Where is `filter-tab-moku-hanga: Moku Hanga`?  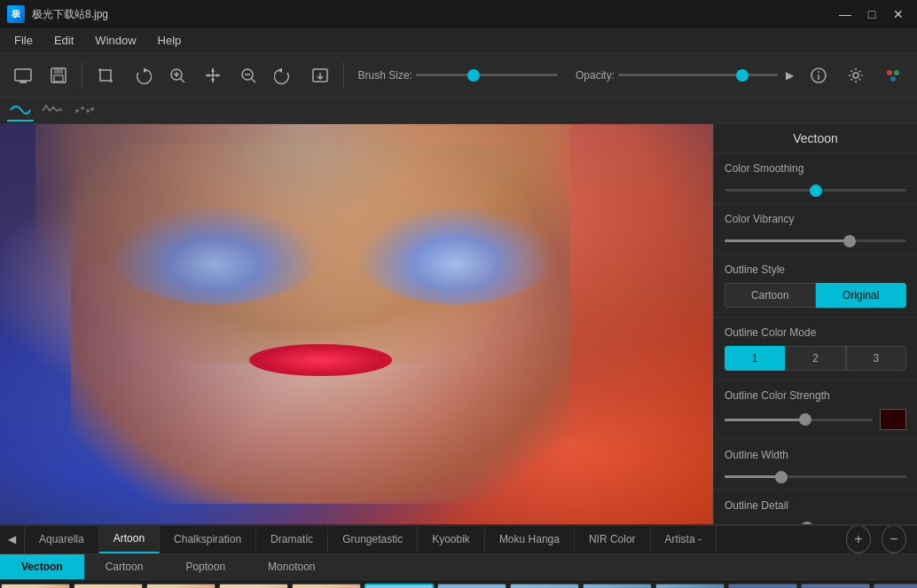
filter-tab-moku-hanga: Moku Hanga is located at coordinates (530, 539).